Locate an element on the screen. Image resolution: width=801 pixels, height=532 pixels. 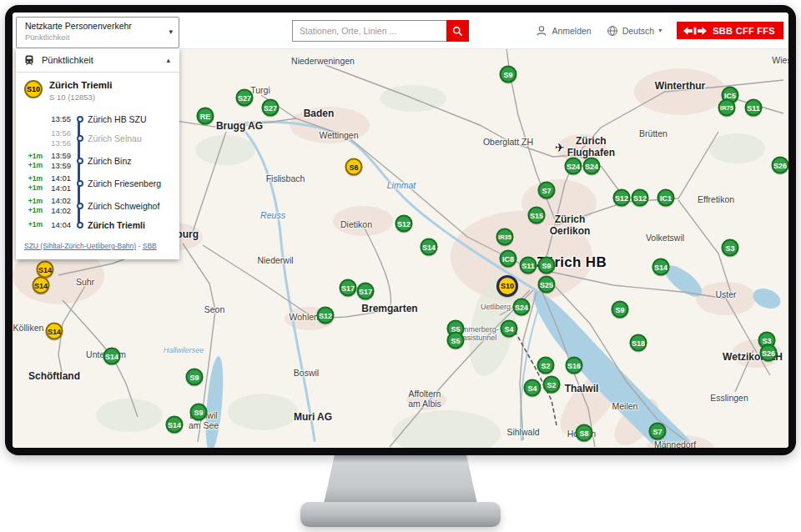
stop-name: Zürich Triemli is located at coordinates (116, 225).